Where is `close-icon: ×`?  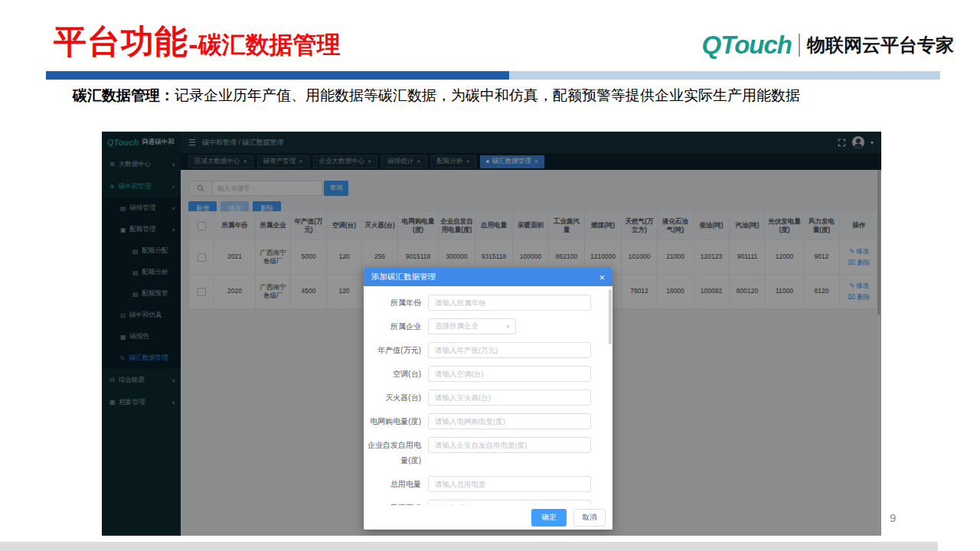 close-icon: × is located at coordinates (602, 277).